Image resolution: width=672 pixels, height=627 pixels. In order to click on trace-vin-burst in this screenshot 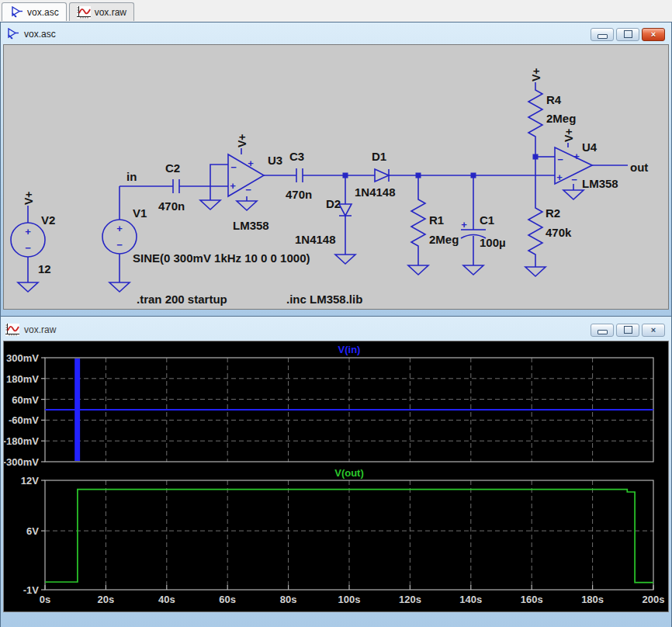, I will do `click(78, 410)`.